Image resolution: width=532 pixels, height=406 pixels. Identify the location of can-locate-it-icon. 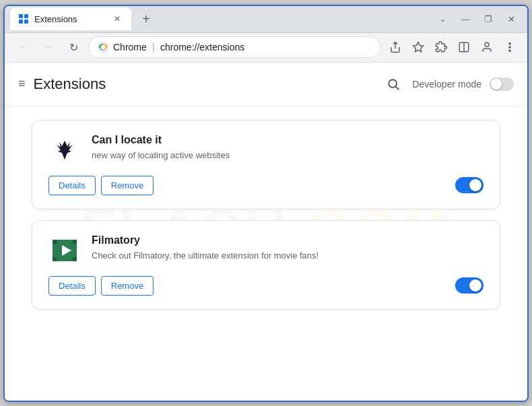
(65, 150).